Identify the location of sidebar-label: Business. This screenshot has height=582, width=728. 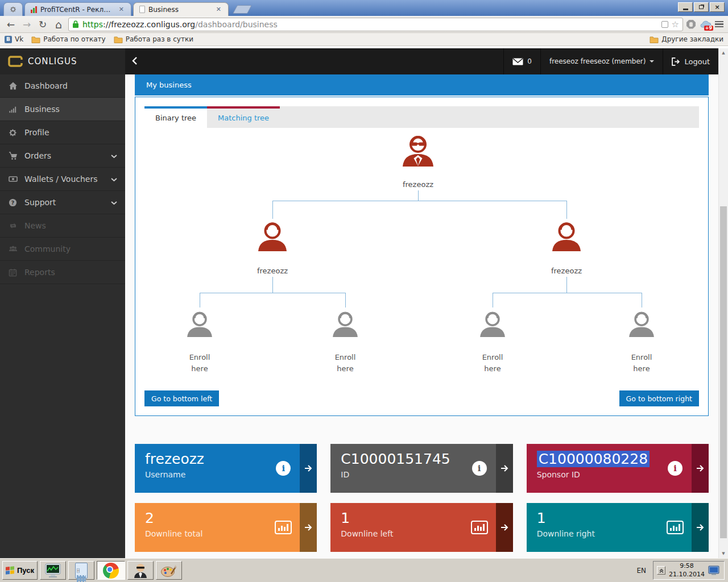
(42, 109).